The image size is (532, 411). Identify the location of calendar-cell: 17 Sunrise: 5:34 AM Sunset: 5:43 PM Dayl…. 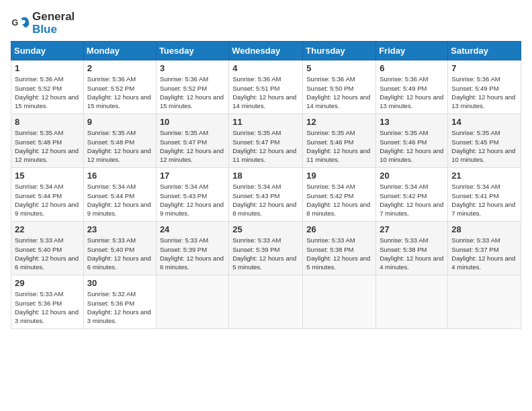
(192, 195).